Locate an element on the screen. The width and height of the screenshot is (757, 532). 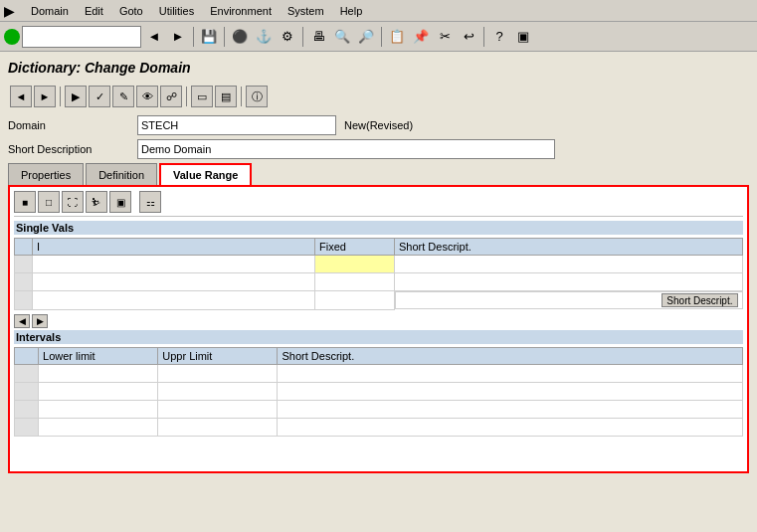
cell-shortdesc-3: Short Descript. is located at coordinates (569, 300).